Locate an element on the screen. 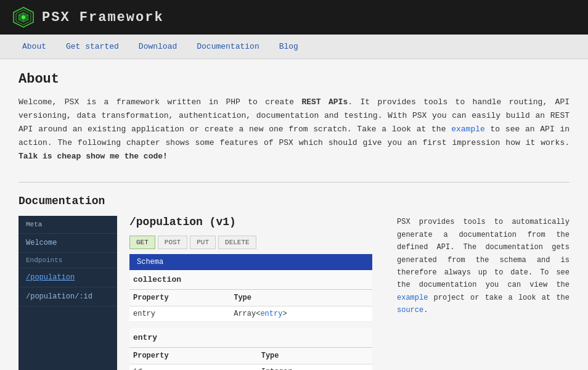 The height and width of the screenshot is (370, 588). doc-sidebar: Meta Welcome Endpoints /population /popu… is located at coordinates (68, 293).